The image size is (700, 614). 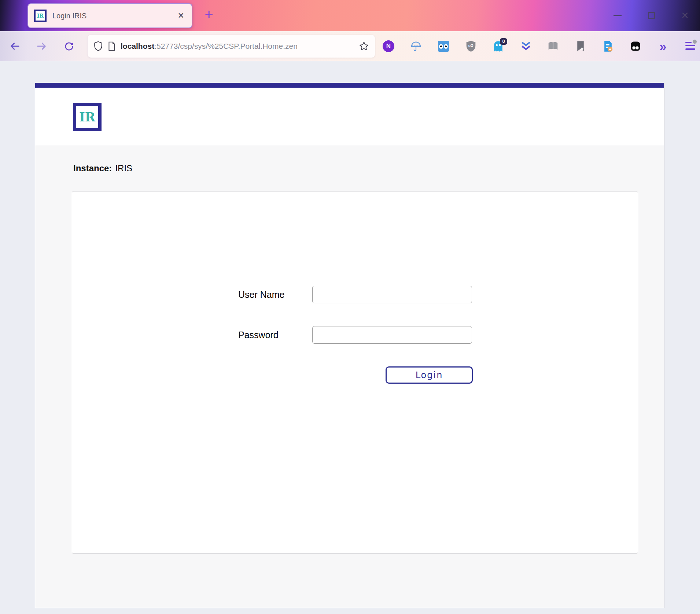 What do you see at coordinates (690, 46) in the screenshot?
I see `app-menu-button` at bounding box center [690, 46].